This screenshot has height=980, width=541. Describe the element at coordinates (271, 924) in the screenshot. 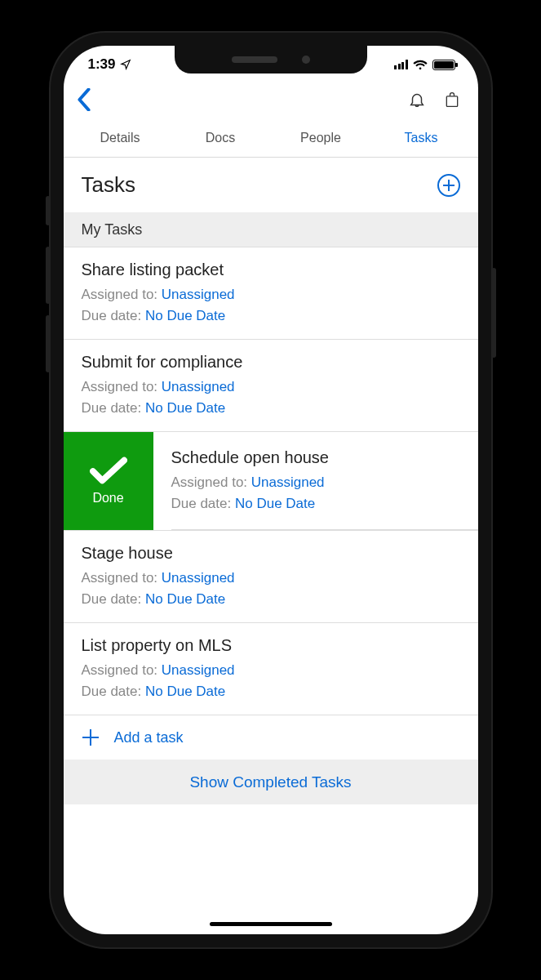

I see `home-indicator` at that location.